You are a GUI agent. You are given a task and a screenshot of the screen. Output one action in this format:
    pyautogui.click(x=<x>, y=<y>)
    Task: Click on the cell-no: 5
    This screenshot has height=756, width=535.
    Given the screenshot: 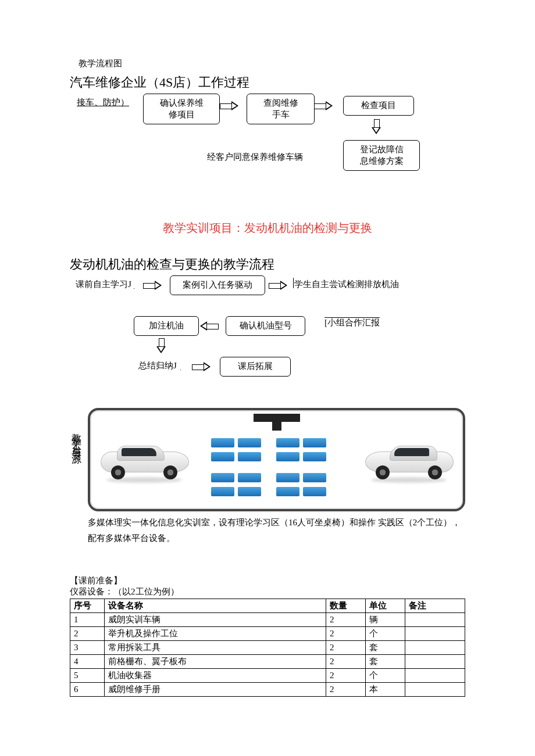 What is the action you would take?
    pyautogui.click(x=87, y=676)
    